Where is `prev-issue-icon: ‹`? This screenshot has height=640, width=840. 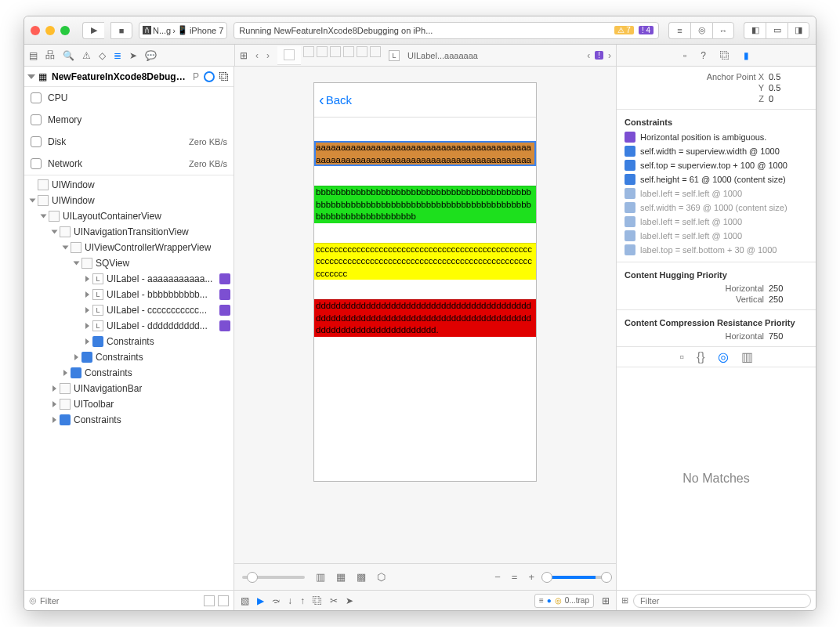 prev-issue-icon: ‹ is located at coordinates (588, 56).